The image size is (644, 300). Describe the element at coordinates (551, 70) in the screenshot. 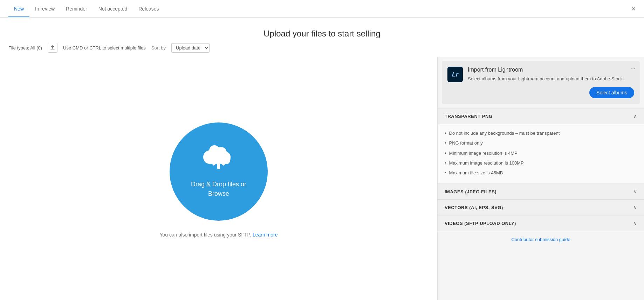

I see `lightroom-title: Import from Lightroom` at that location.